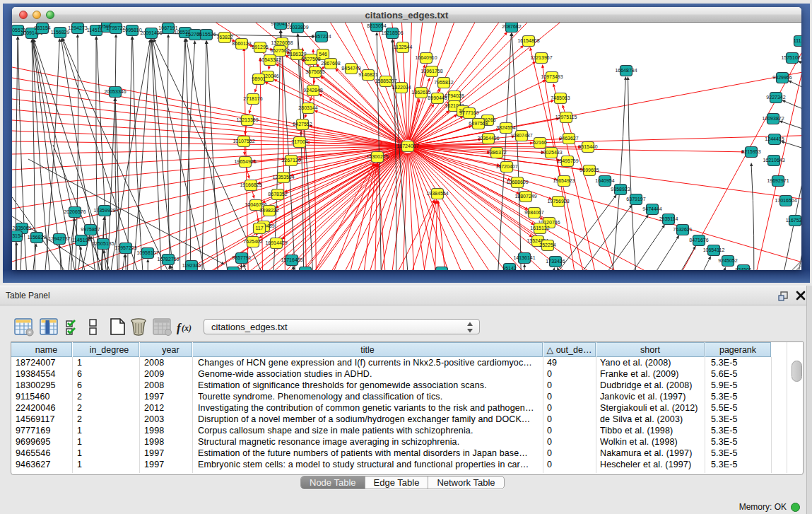 The image size is (812, 514). I want to click on svg-text: 6379197, so click(636, 199).